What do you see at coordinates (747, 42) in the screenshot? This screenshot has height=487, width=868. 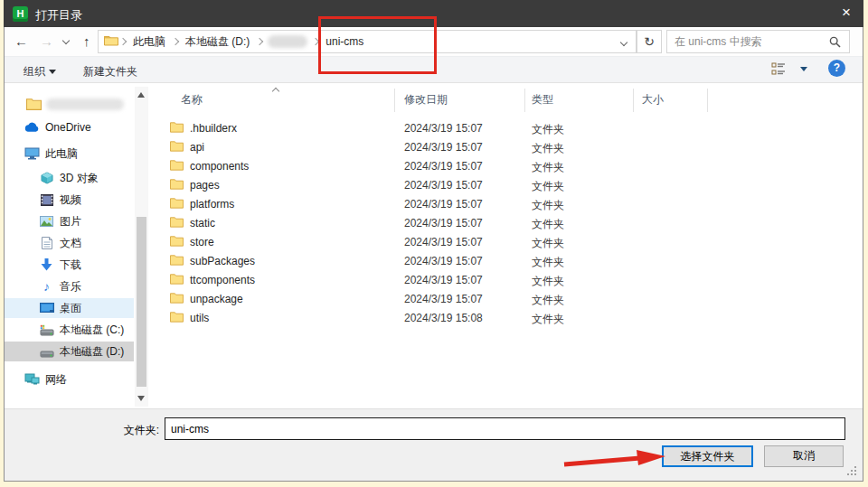 I see `search-input` at bounding box center [747, 42].